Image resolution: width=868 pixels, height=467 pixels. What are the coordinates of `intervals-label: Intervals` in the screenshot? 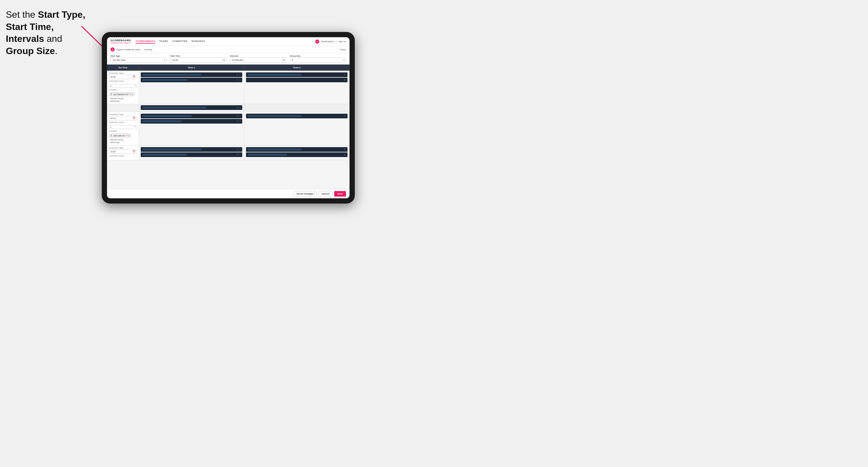 It's located at (258, 56).